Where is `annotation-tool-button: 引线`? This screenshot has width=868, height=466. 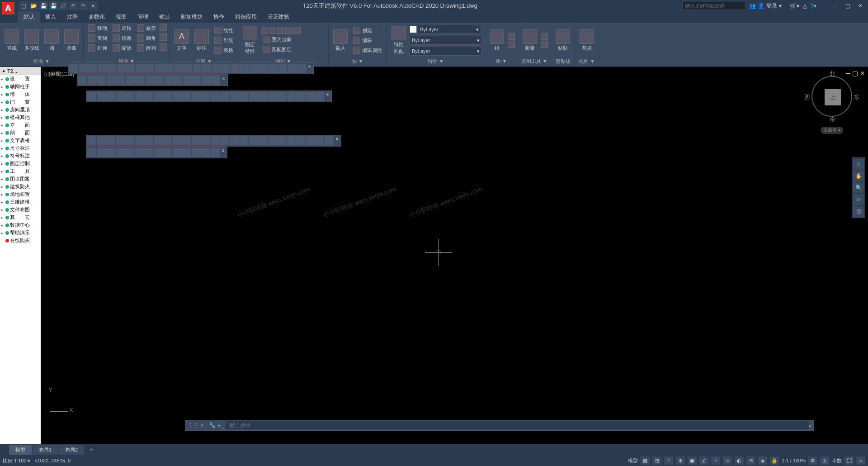 annotation-tool-button: 引线 is located at coordinates (224, 40).